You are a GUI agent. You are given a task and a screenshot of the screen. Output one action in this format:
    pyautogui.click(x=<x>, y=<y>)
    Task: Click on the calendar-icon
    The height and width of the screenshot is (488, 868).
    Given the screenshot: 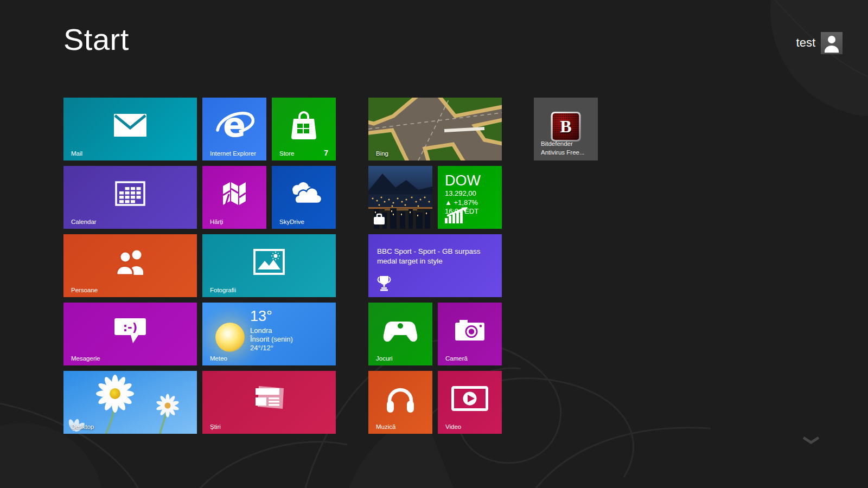 What is the action you would take?
    pyautogui.click(x=130, y=194)
    